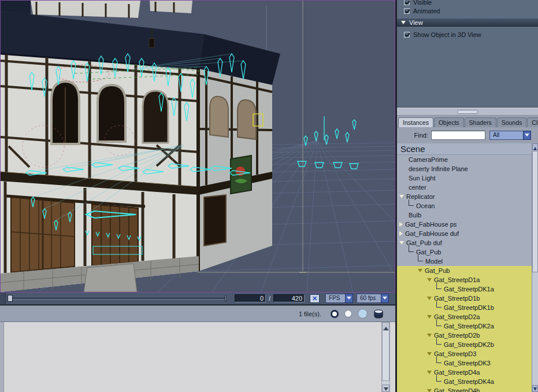 This screenshot has width=538, height=392. I want to click on cross-icon: ✕, so click(314, 298).